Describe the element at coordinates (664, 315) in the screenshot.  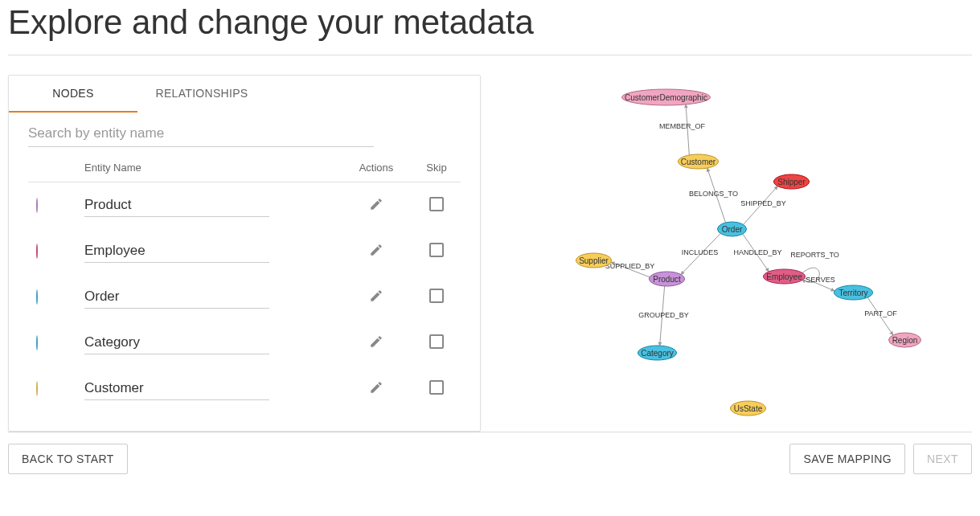
I see `edge-label: GROUPED_BY` at that location.